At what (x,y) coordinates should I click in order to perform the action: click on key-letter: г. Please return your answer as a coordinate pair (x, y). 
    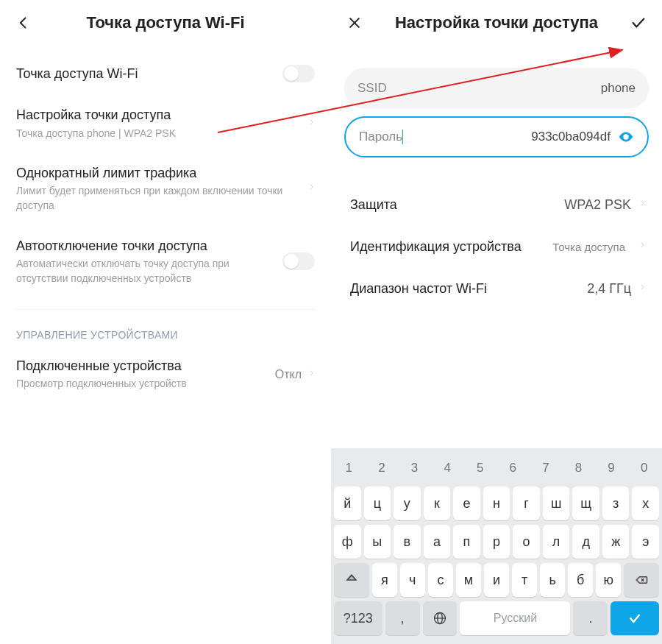
    Looking at the image, I should click on (527, 503).